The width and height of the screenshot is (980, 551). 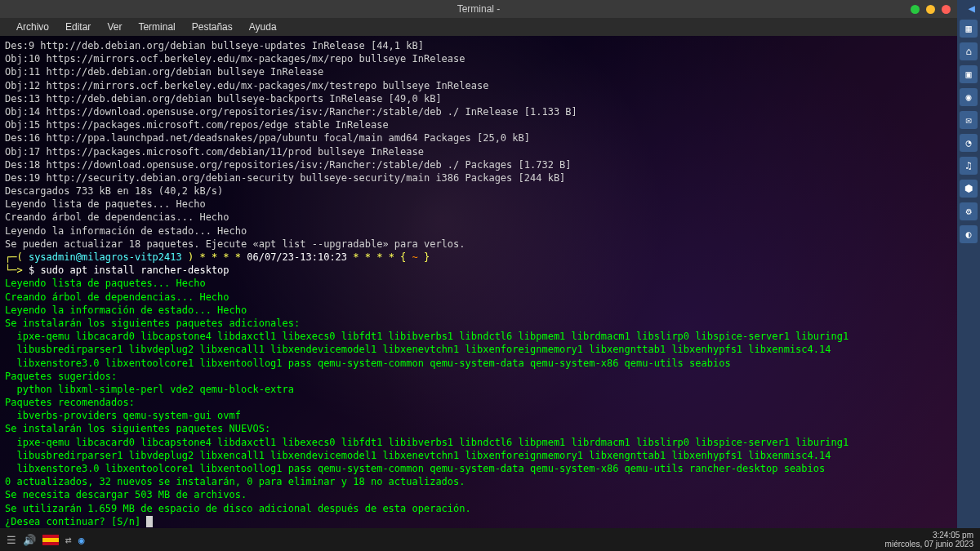 I want to click on prompt-line: ┌─( sysadmin@milagros-vitp2413 ) * * * *…, so click(x=479, y=257).